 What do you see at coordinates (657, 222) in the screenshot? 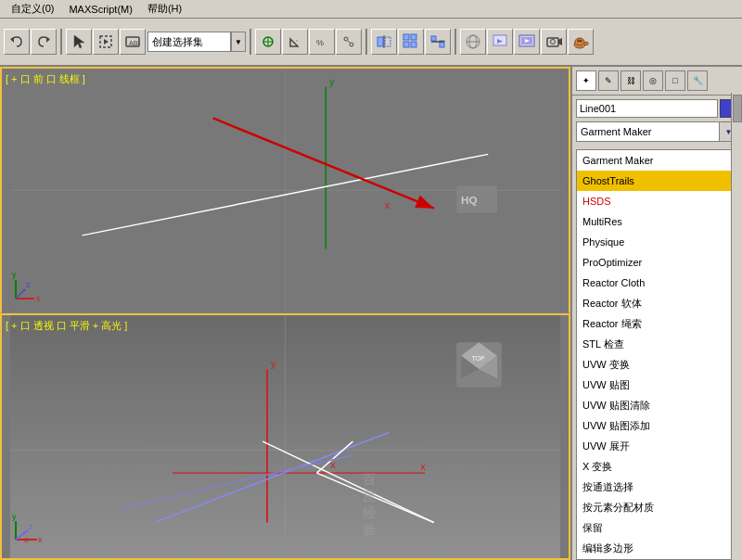
I see `dropdown-item-3: MultiRes` at bounding box center [657, 222].